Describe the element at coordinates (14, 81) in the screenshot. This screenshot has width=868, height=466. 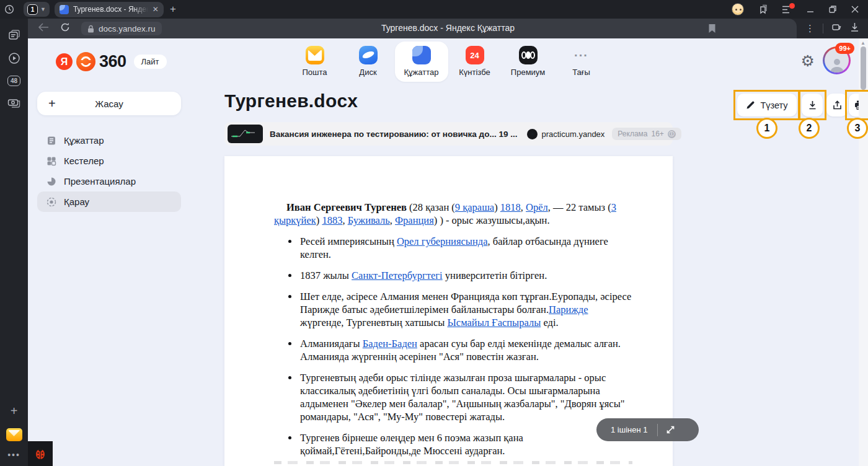
I see `tab-counter-badge: 48` at that location.